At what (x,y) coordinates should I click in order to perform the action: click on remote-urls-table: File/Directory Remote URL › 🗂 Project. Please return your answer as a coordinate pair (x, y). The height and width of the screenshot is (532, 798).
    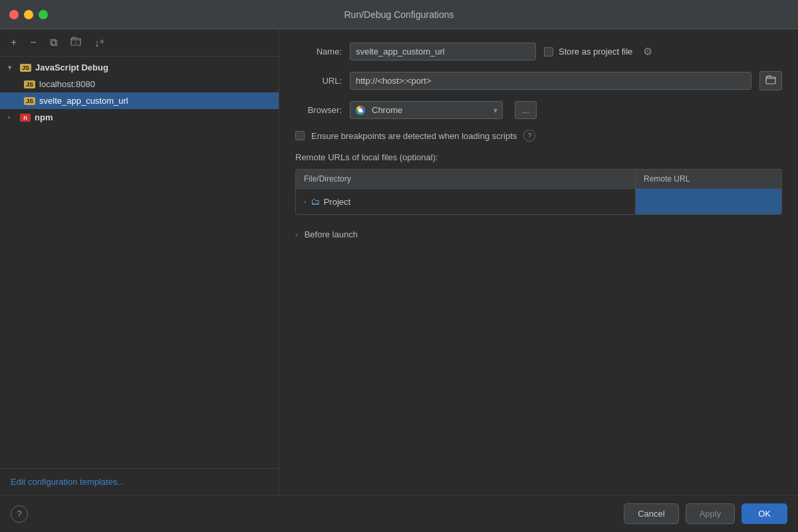
    Looking at the image, I should click on (539, 192).